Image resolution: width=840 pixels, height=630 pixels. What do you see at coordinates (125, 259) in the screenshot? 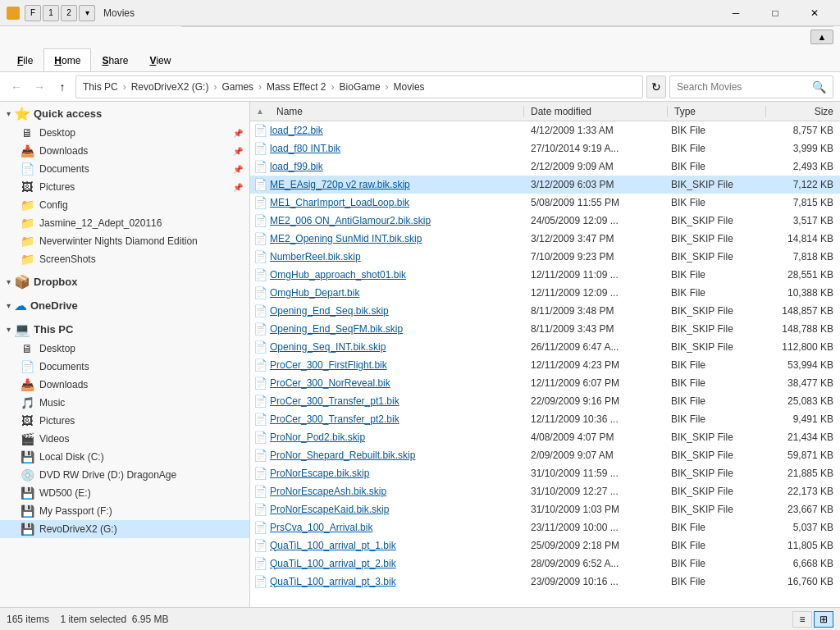
I see `sidebar-item-screenshots: 📁 ScreenShots` at bounding box center [125, 259].